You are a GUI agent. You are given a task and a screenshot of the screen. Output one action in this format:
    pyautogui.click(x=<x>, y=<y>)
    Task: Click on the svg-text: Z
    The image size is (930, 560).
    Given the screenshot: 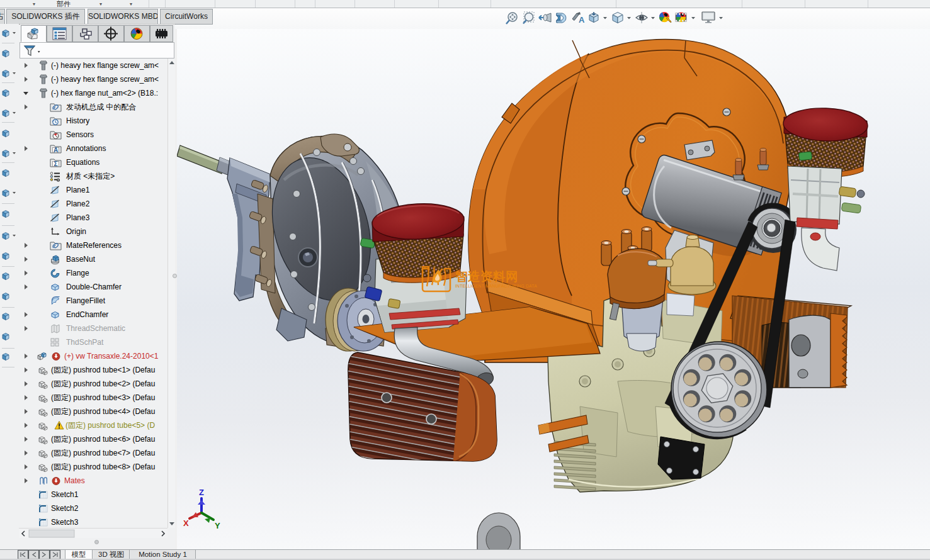 What is the action you would take?
    pyautogui.click(x=201, y=492)
    